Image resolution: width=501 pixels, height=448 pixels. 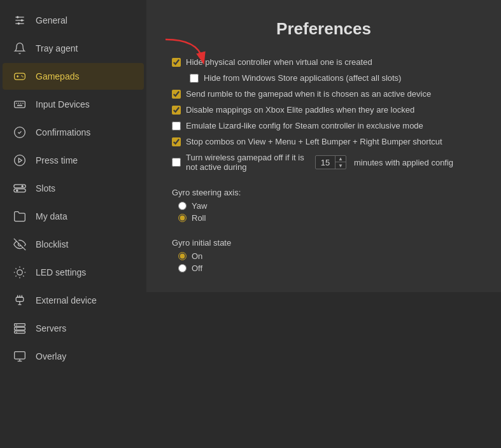 I want to click on radio-row-roll: Roll, so click(x=327, y=218).